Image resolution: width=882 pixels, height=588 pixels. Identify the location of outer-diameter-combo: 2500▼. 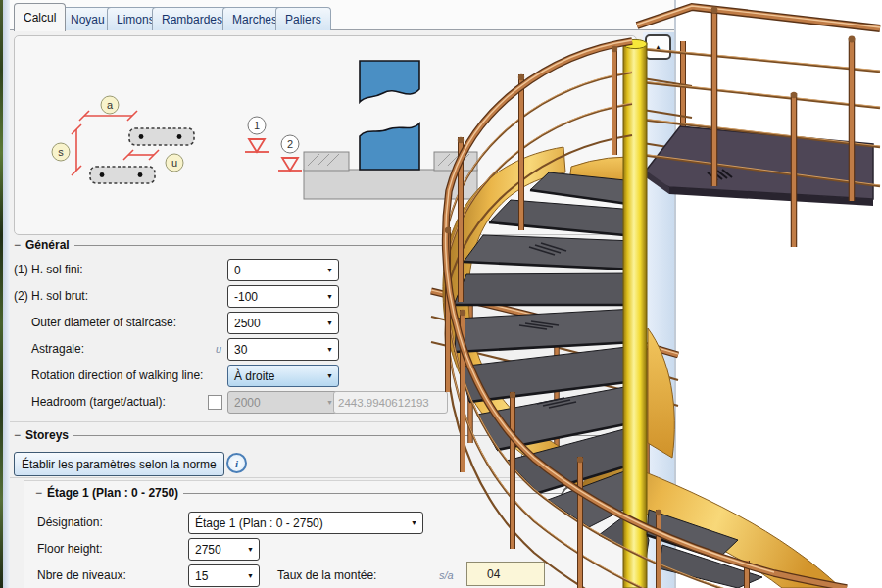
(283, 323).